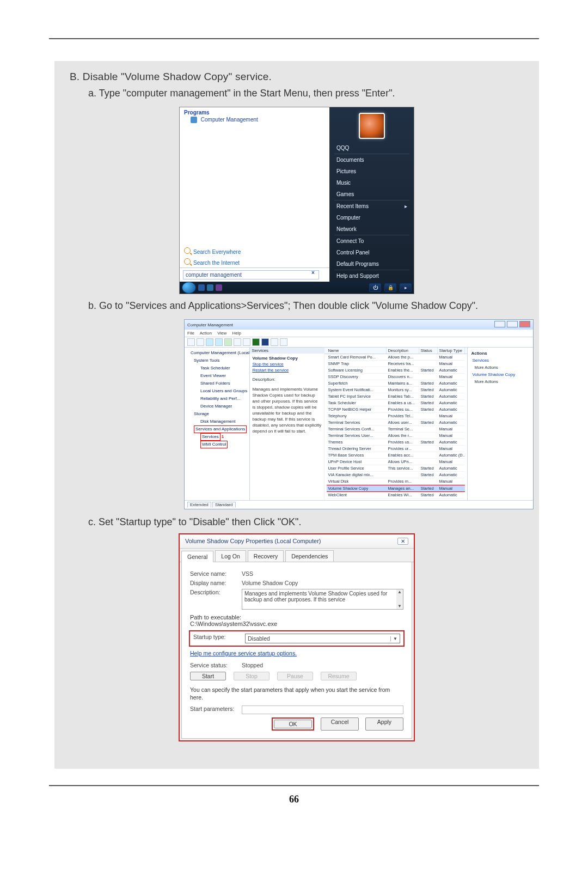  I want to click on restart-service-link: Restart the service, so click(287, 370).